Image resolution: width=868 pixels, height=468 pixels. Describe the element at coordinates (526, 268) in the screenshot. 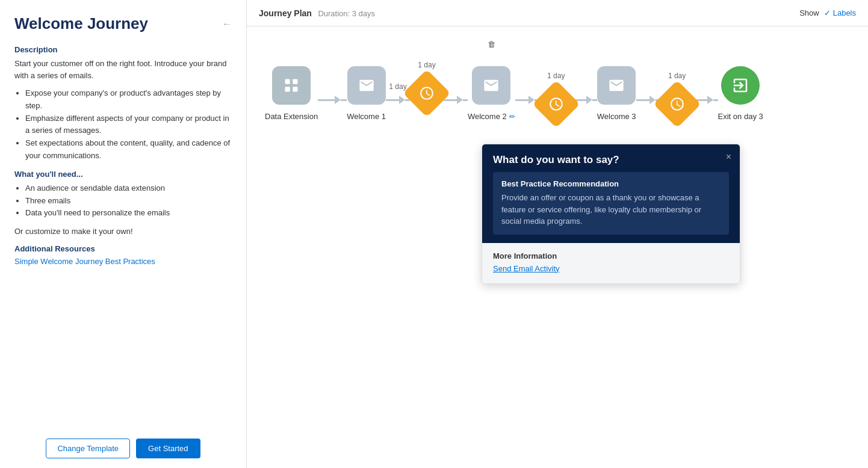

I see `more-info-link: Send Email Activity` at that location.